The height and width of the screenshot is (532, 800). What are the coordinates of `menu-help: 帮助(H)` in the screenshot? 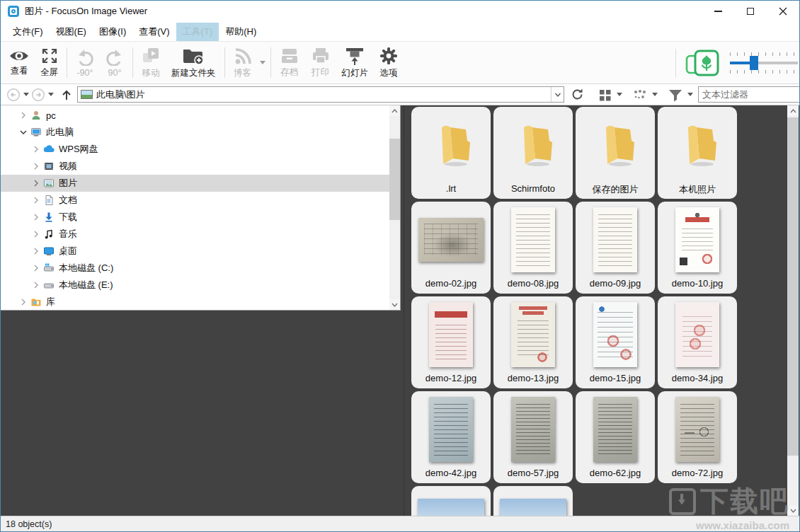 It's located at (241, 32).